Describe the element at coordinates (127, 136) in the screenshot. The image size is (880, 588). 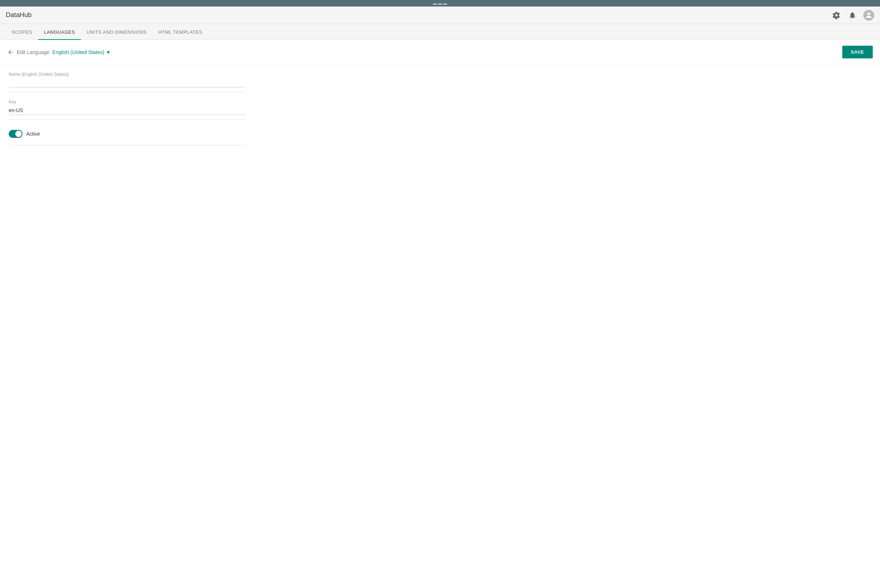
I see `active-field-group: Active` at that location.